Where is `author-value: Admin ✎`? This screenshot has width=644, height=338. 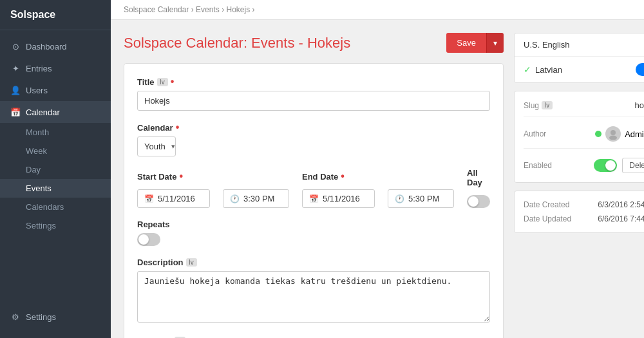
author-value: Admin ✎ is located at coordinates (620, 134).